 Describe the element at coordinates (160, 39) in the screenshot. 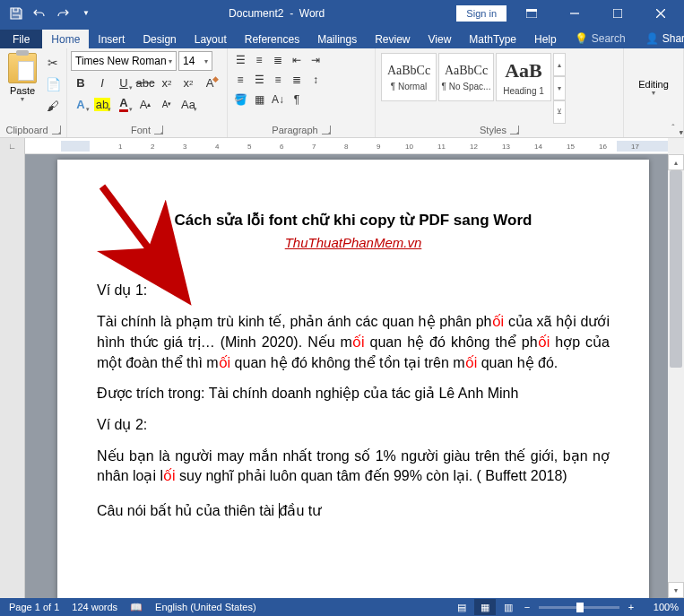

I see `tab-design: Design` at that location.